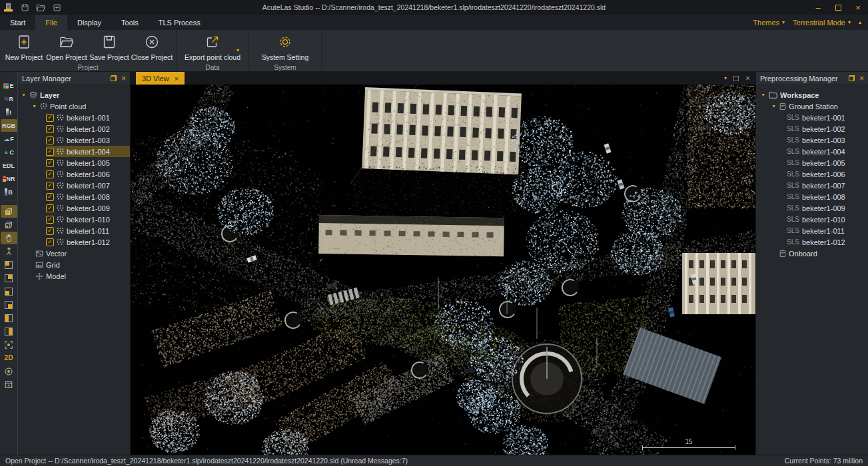 The image size is (868, 466). What do you see at coordinates (827, 230) in the screenshot?
I see `station-item-row: SLSbeketer1-011` at bounding box center [827, 230].